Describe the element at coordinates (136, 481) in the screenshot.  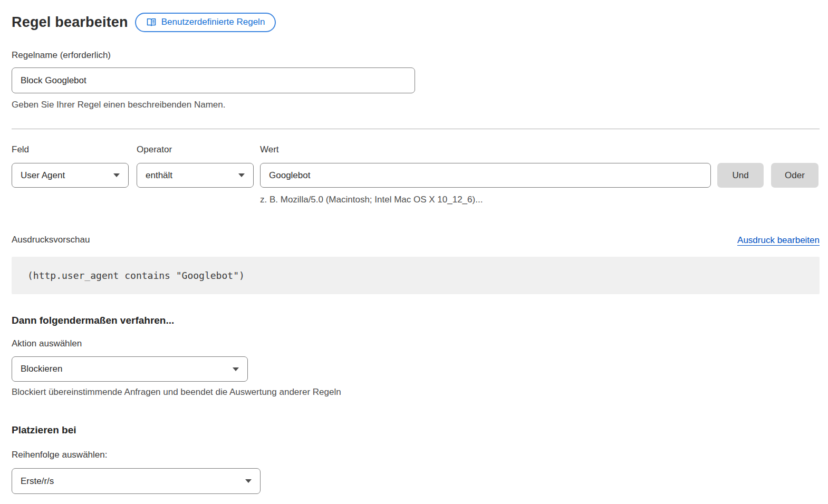
I see `placement-select: Erste/r/s` at that location.